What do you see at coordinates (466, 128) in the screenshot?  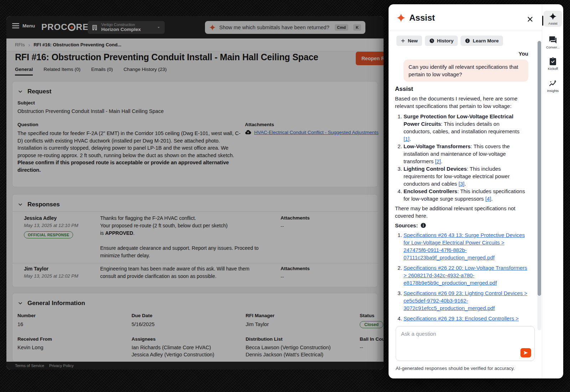 I see `finding-item: Surge Protection for Low-Voltage Electri…` at bounding box center [466, 128].